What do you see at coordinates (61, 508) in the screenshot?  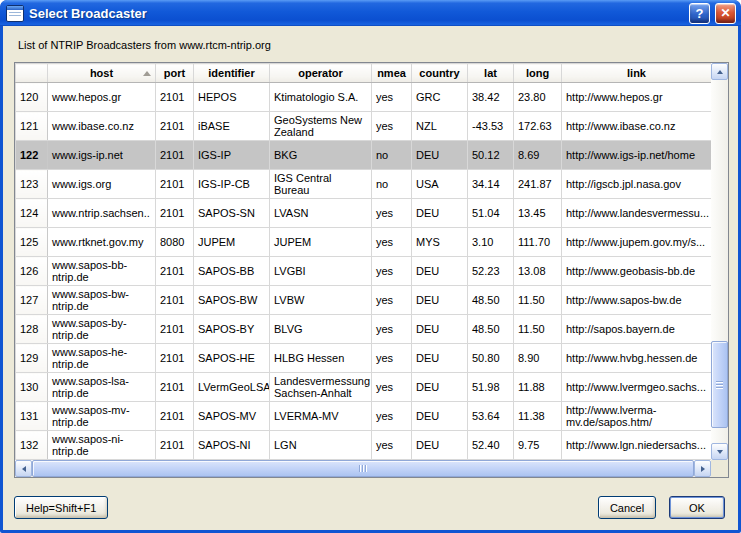 I see `help-shortcut-button: Help=Shift+F1` at bounding box center [61, 508].